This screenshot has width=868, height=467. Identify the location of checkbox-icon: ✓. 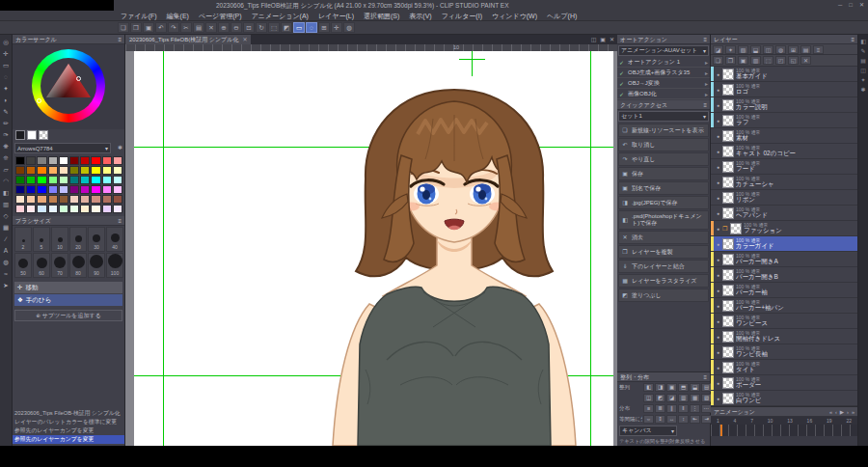
(623, 95).